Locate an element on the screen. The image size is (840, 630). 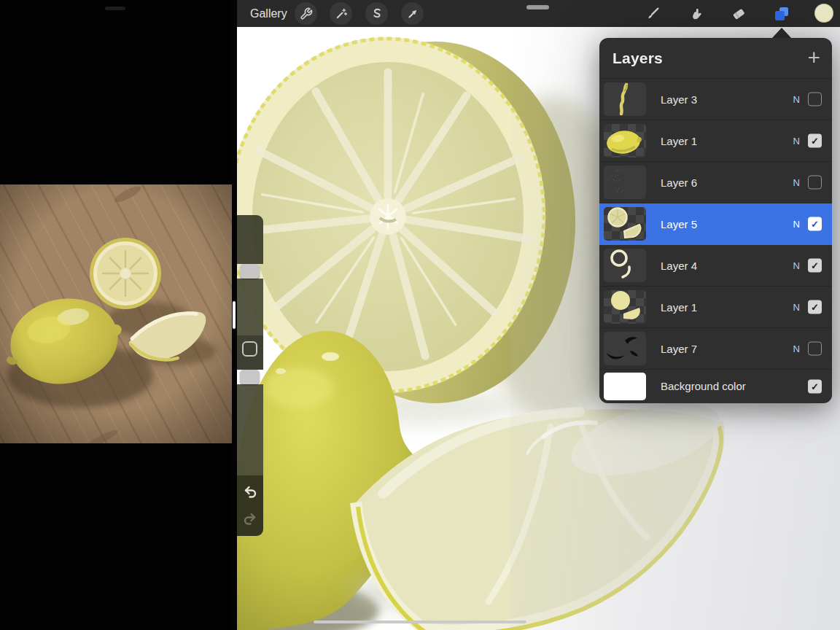
undo-button is located at coordinates (250, 492).